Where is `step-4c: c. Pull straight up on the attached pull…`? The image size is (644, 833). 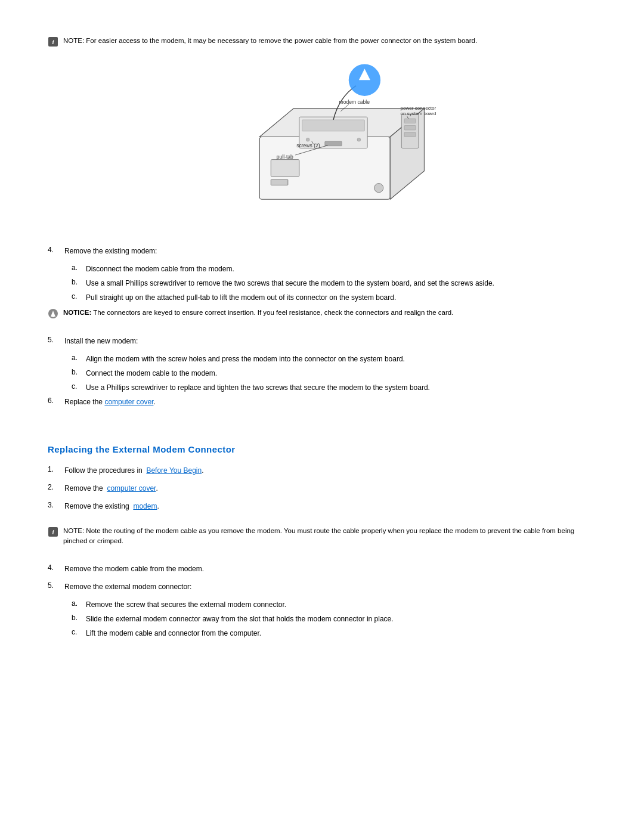 step-4c: c. Pull straight up on the attached pull… is located at coordinates (334, 298).